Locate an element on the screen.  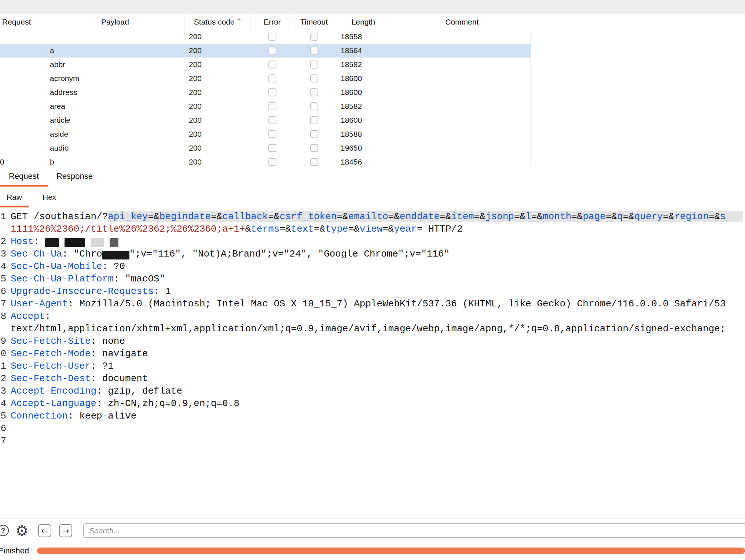
search-input is located at coordinates (414, 531).